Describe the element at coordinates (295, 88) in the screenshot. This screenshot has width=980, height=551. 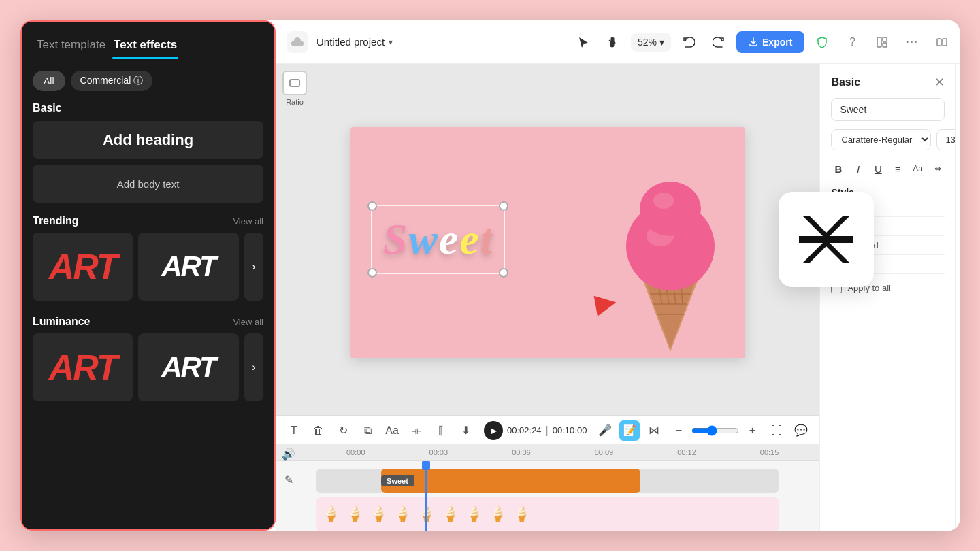
I see `ratio-tool: Ratio` at that location.